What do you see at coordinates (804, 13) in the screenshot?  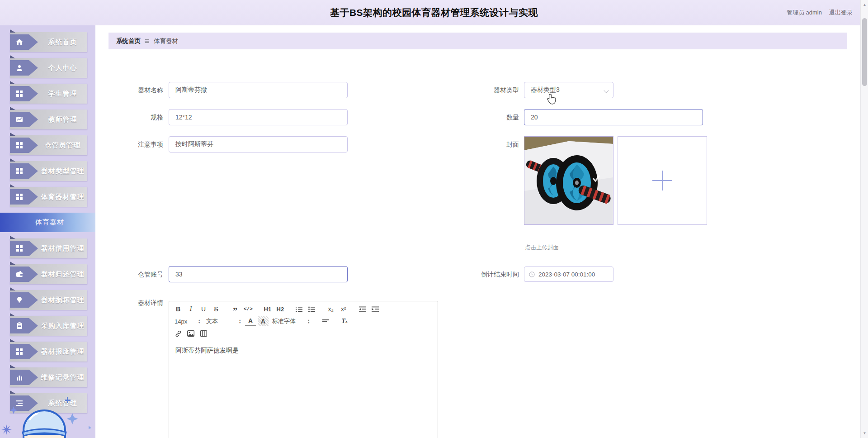 I see `logged-in-user: 管理员 admin` at bounding box center [804, 13].